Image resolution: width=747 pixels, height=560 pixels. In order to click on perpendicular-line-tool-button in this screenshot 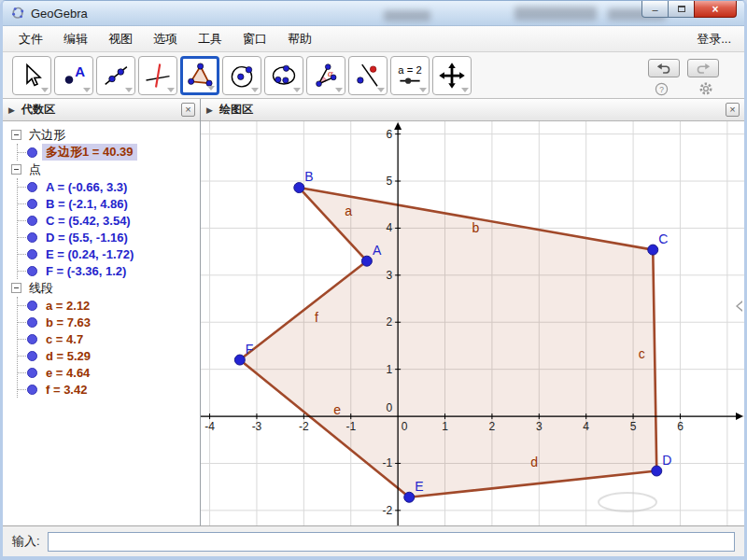, I will do `click(158, 76)`.